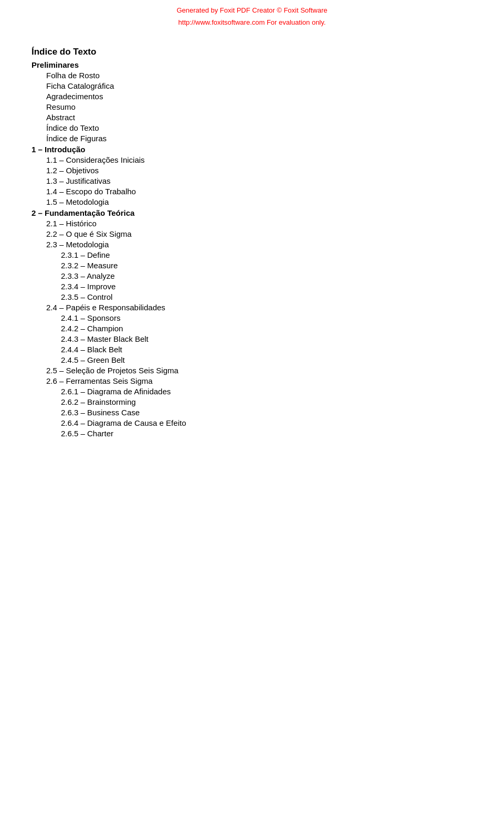  I want to click on foxit-header: Generated by Foxit PDF Creator © Foxit S…, so click(252, 18).